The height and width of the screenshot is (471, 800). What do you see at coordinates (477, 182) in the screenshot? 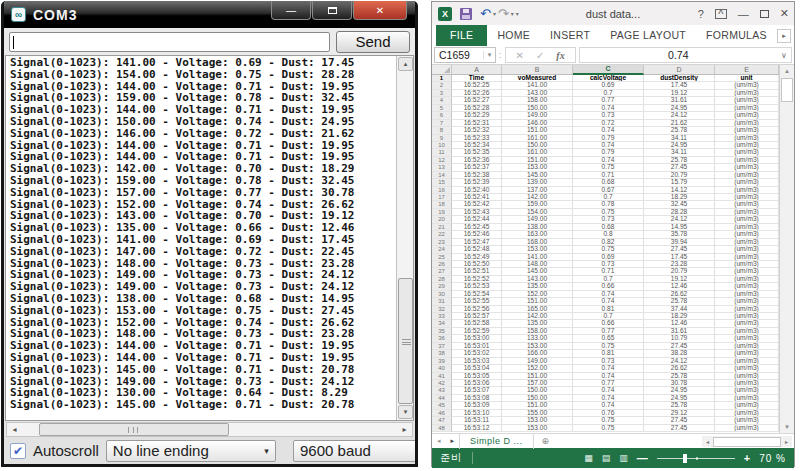
I see `cell-time: 16:52:39` at bounding box center [477, 182].